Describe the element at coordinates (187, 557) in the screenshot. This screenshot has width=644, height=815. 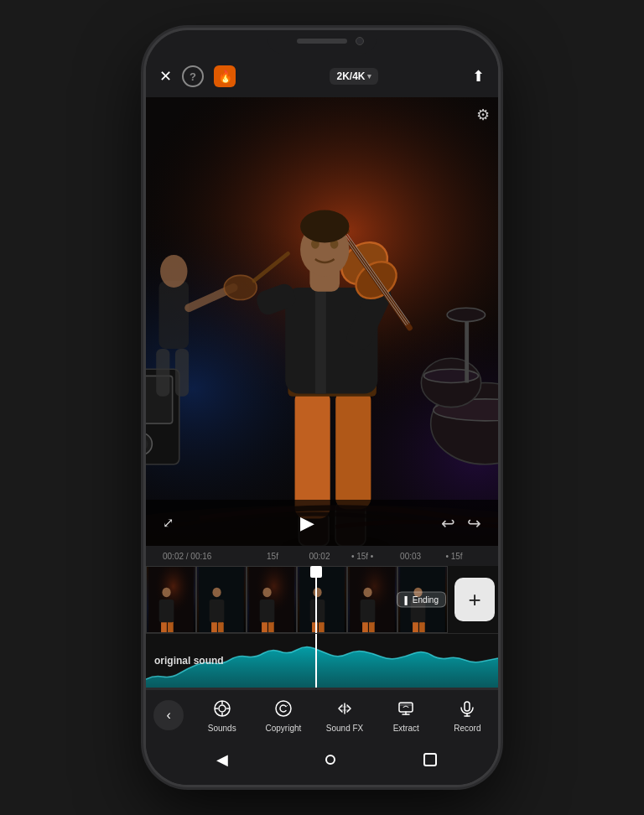
I see `time-current: 00:02 / 00:16` at that location.